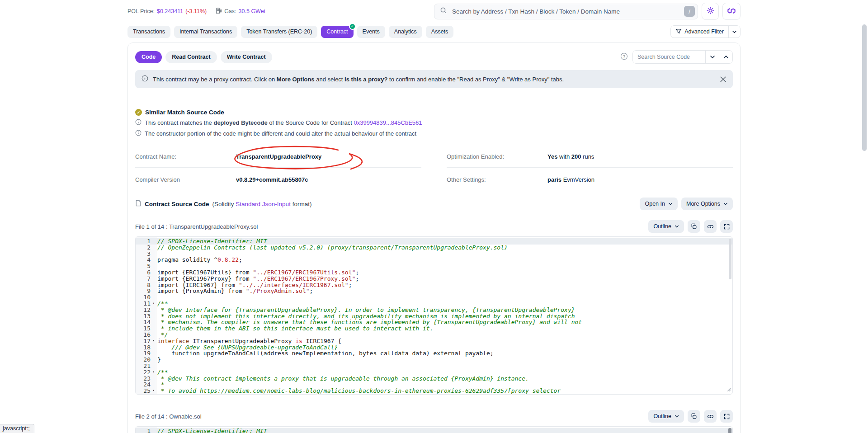 The image size is (868, 433). Describe the element at coordinates (434, 165) in the screenshot. I see `contract-metadata: Contract Name:TransparentUpgradeableProx…` at that location.